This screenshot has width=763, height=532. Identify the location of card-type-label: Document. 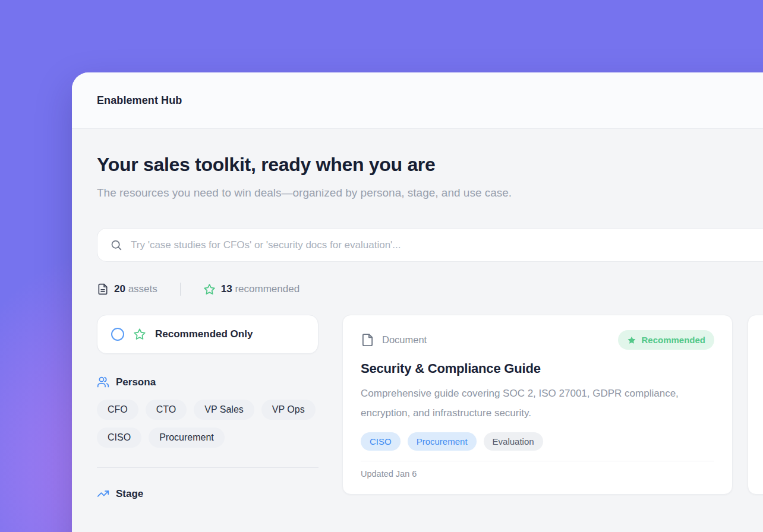
(404, 340).